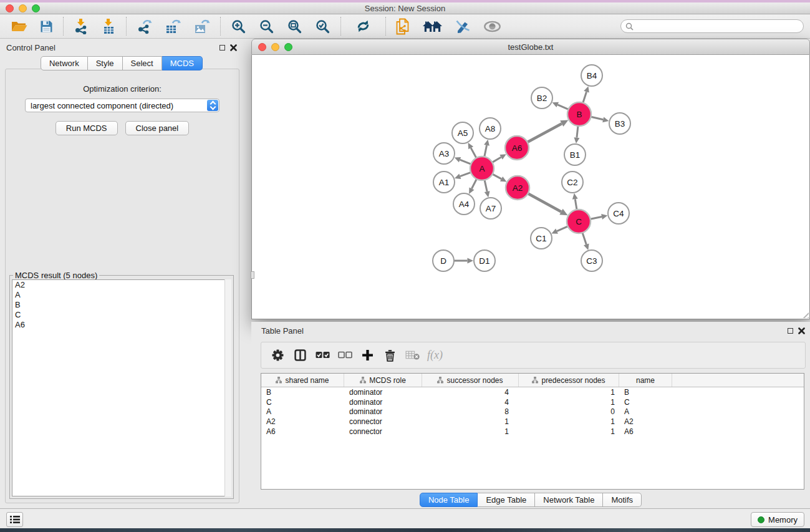  I want to click on column-header-label: predecessor nodes, so click(573, 380).